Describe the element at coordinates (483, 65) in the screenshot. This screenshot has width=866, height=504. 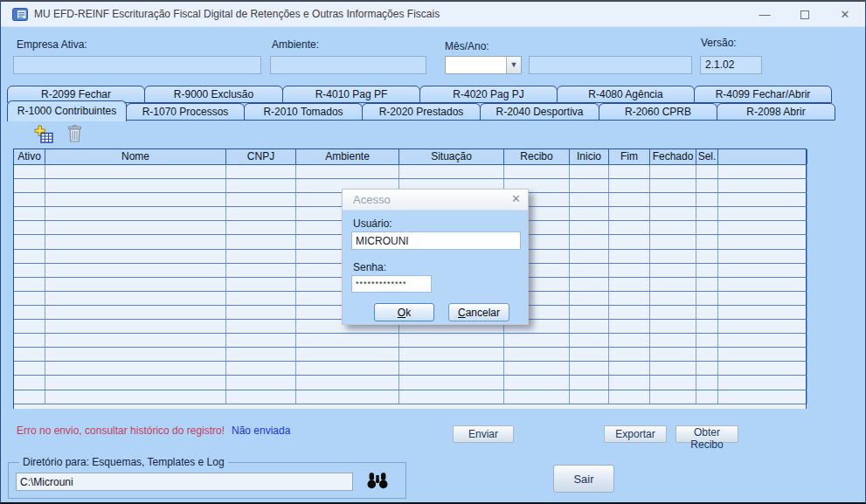
I see `mes-ano-combobox: ▼` at that location.